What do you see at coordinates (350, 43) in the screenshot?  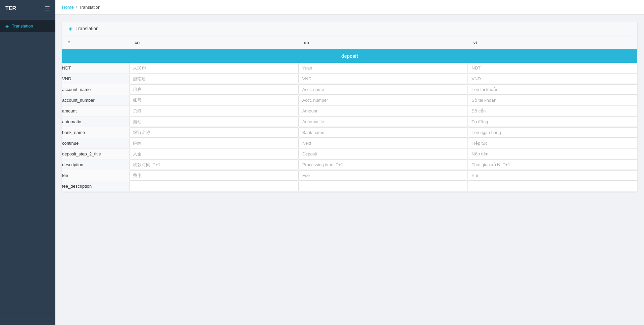 I see `table-header-row: # cn en vi` at bounding box center [350, 43].